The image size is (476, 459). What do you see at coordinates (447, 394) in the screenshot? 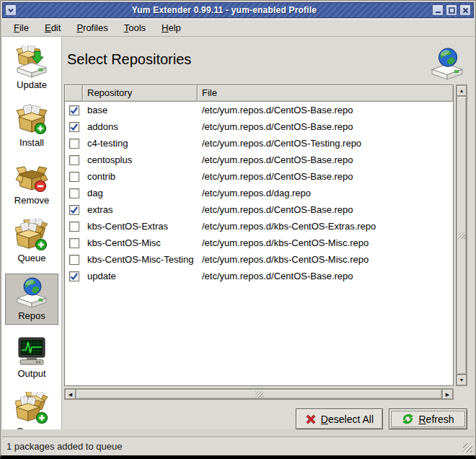
I see `scroll-right-button: ▶` at bounding box center [447, 394].